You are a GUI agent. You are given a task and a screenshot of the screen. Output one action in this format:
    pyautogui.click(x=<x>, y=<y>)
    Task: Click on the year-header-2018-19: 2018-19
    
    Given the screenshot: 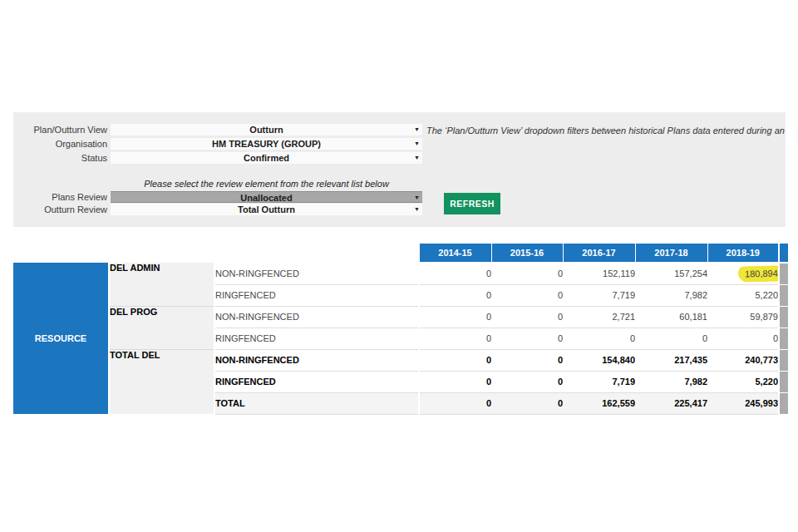 What is the action you would take?
    pyautogui.click(x=743, y=253)
    